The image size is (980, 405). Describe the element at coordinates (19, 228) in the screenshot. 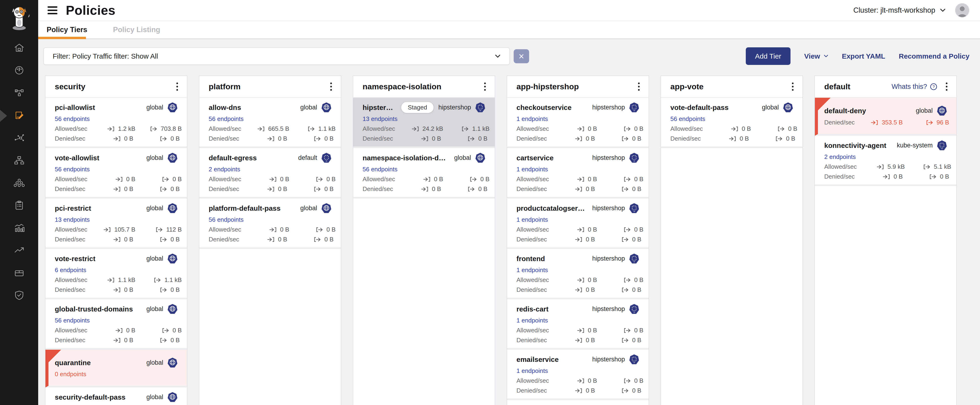

I see `timeline-icon` at that location.